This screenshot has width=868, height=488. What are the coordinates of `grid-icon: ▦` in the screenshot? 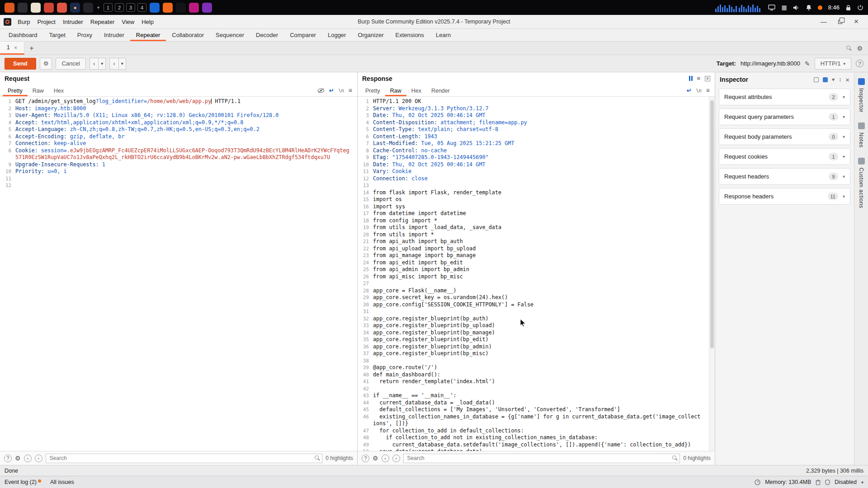 It's located at (784, 7).